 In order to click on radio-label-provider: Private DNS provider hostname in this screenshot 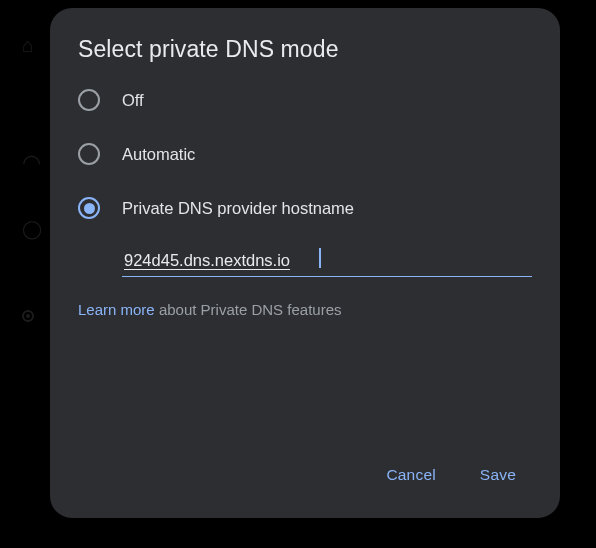, I will do `click(238, 208)`.